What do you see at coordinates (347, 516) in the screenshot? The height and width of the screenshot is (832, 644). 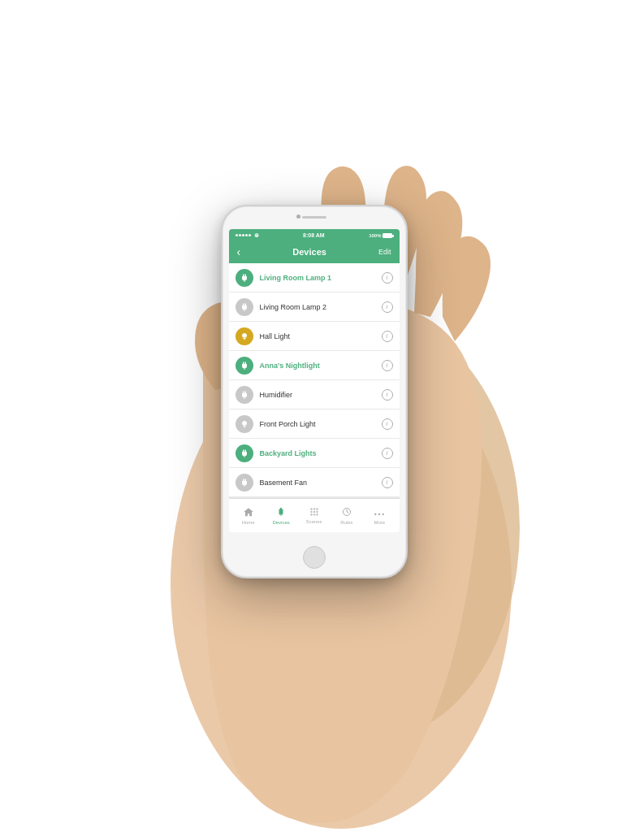 I see `tab-rules: Rules` at bounding box center [347, 516].